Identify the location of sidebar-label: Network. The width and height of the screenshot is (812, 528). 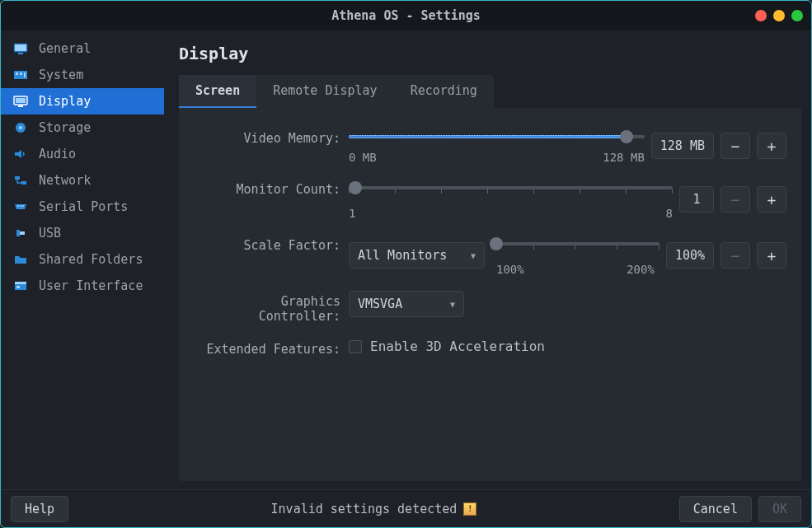
(64, 180).